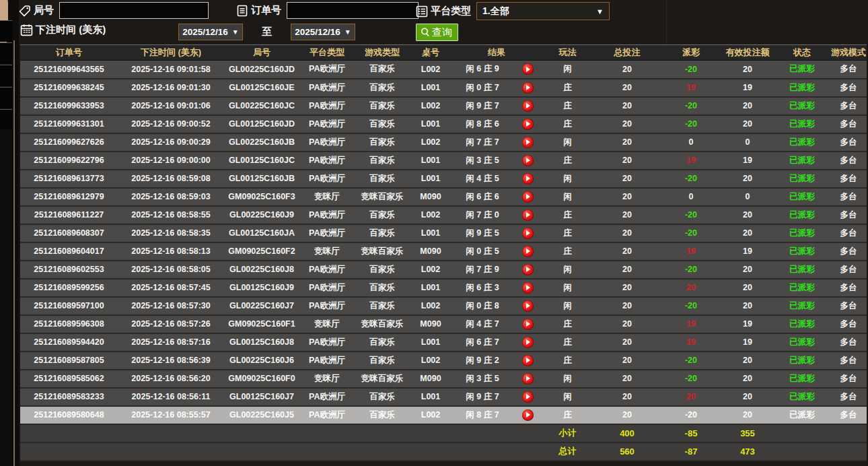 The height and width of the screenshot is (466, 868). Describe the element at coordinates (443, 124) in the screenshot. I see `table-row: 251216099631301 2025-12-16 09:00:52 GL00…` at that location.